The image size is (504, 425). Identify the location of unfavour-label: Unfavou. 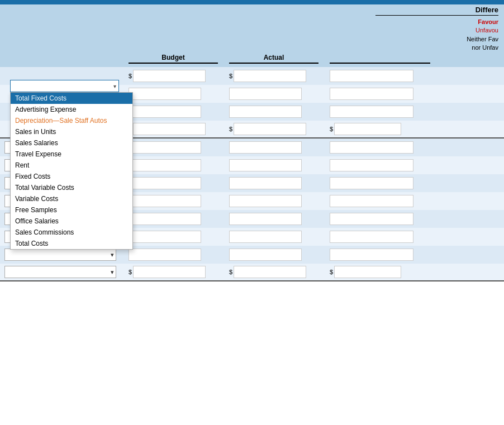
(487, 30).